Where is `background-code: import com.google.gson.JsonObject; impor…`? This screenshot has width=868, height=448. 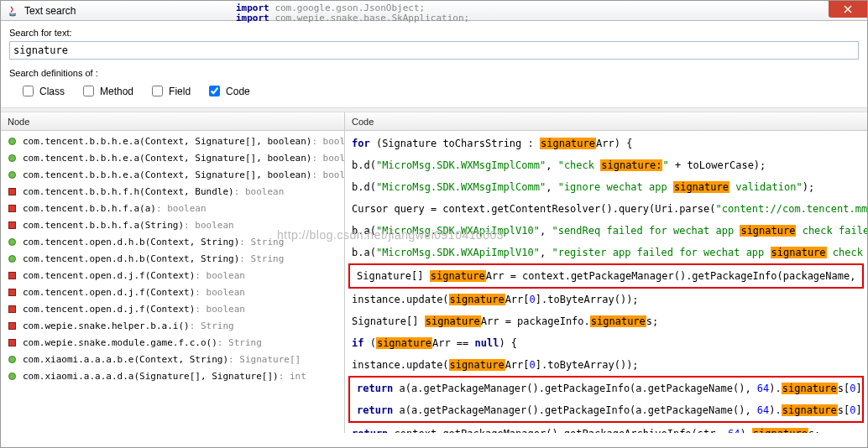 background-code: import com.google.gson.JsonObject; impor… is located at coordinates (353, 13).